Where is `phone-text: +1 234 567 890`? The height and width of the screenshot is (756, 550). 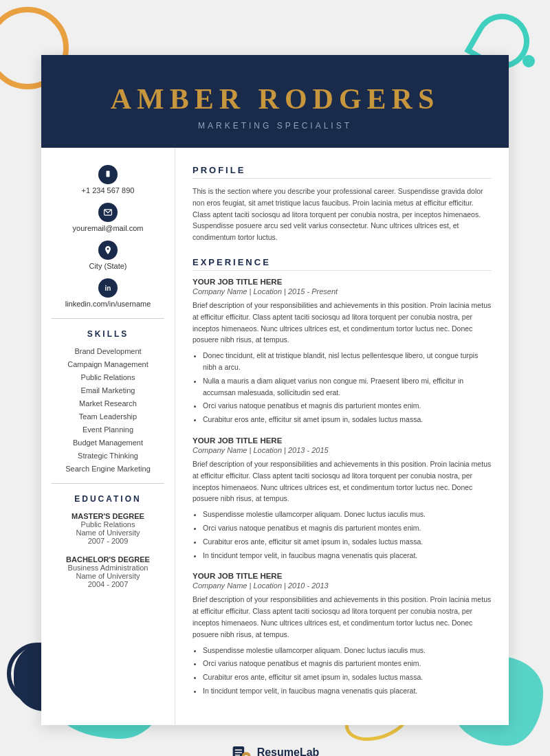
phone-text: +1 234 567 890 is located at coordinates (108, 190).